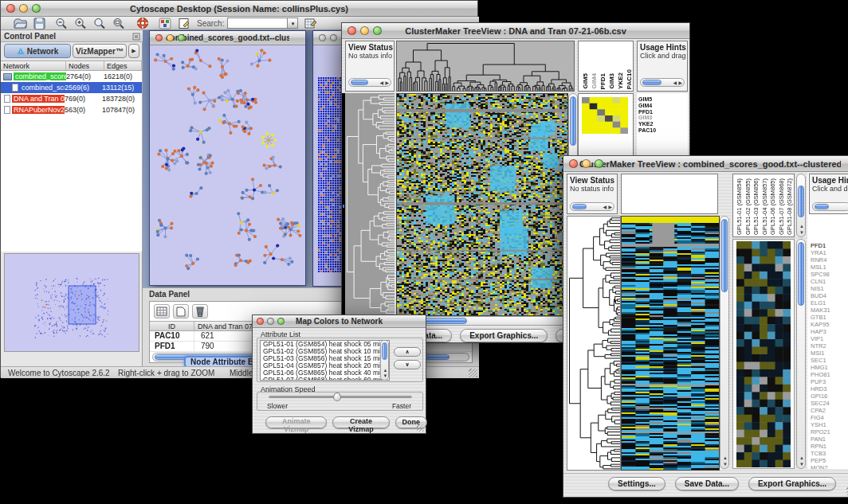 Image resolution: width=848 pixels, height=504 pixels. Describe the element at coordinates (829, 260) in the screenshot. I see `gene-label: RNR4` at that location.